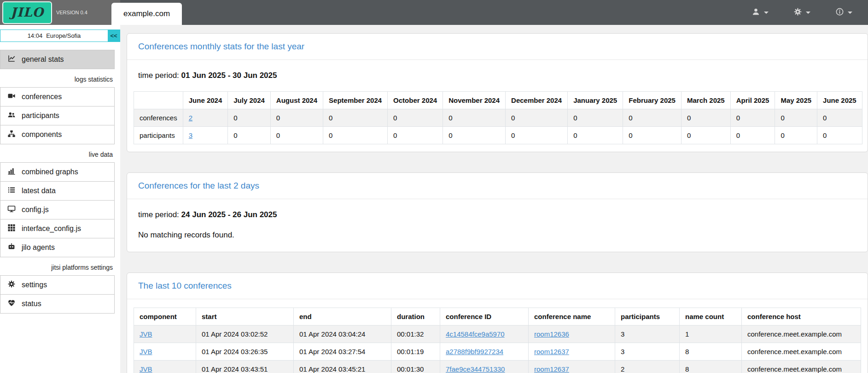 Image resolution: width=868 pixels, height=373 pixels. I want to click on sidebar-item-latest-data: latest data, so click(57, 191).